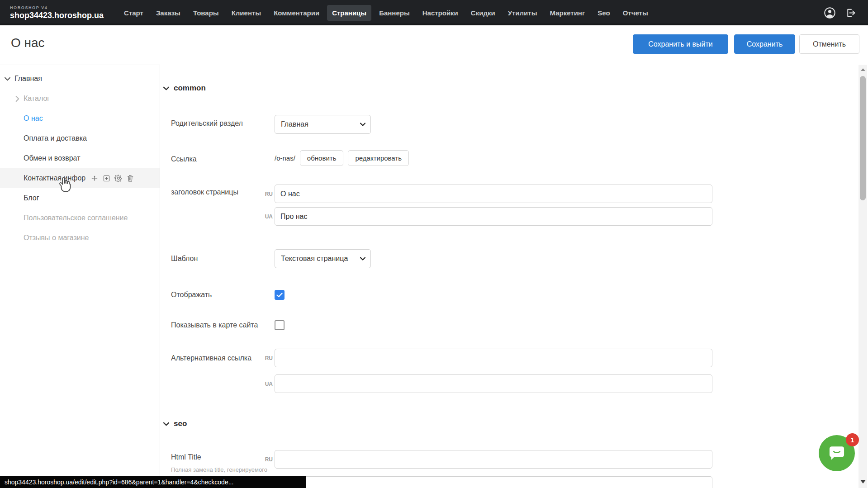 The height and width of the screenshot is (488, 868). Describe the element at coordinates (378, 158) in the screenshot. I see `link-edit-button: редактировать` at that location.